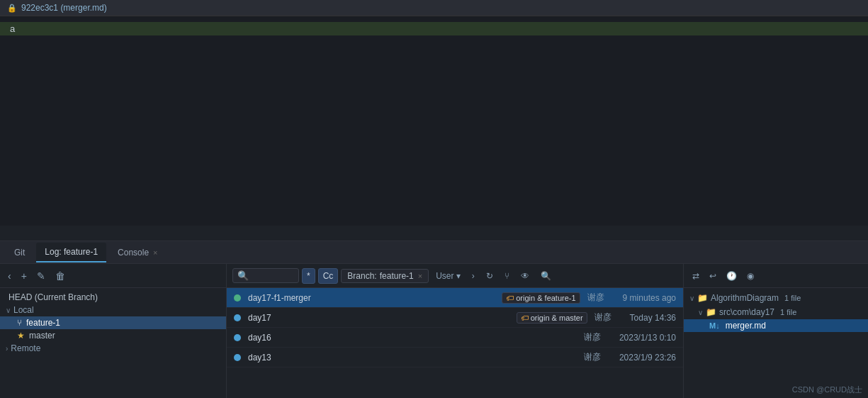  Describe the element at coordinates (552, 318) in the screenshot. I see `commit-tags: 🏷 origin & master` at that location.